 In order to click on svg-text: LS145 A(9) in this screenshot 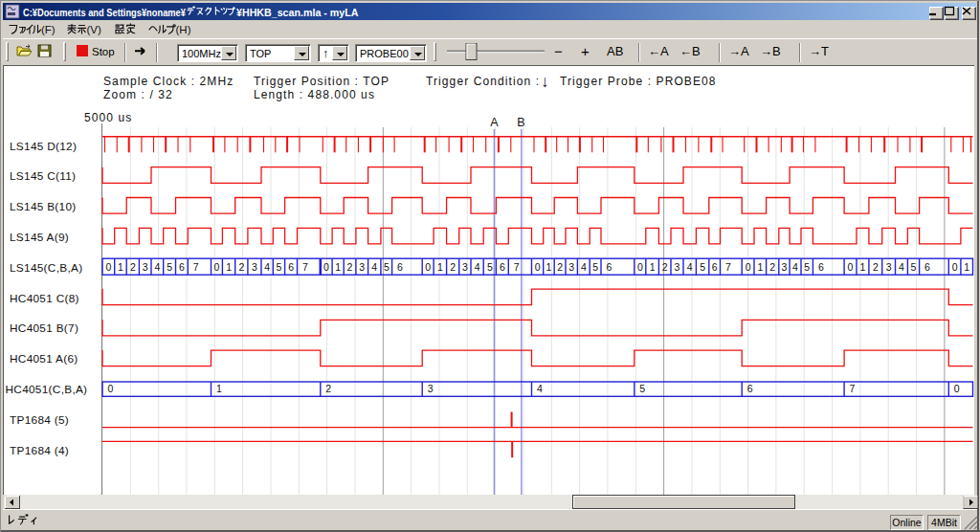, I will do `click(39, 237)`.